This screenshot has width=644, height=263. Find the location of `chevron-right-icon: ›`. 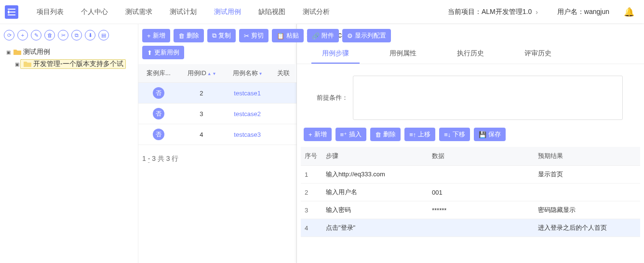

chevron-right-icon: › is located at coordinates (537, 12).